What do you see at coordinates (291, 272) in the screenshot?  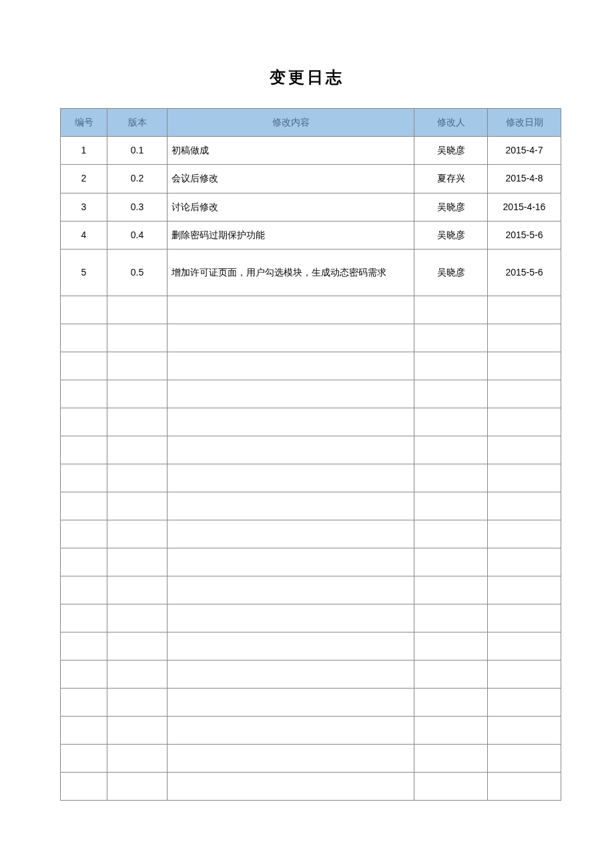 I see `cell-content: 增加许可证页面，用户勾选模块，生成动态密码需求` at bounding box center [291, 272].